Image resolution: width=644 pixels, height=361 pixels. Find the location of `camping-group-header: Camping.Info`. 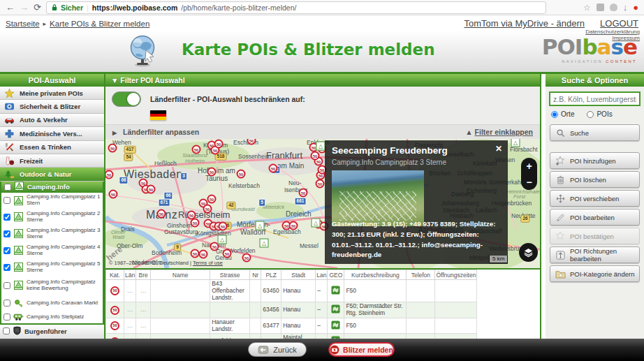

camping-group-header: Camping.Info is located at coordinates (52, 187).